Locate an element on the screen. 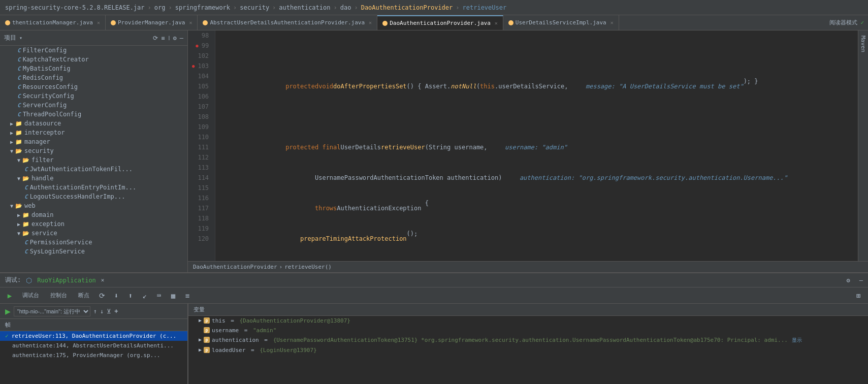  sidebar-item-mybatis: C MyBatisConfig is located at coordinates (93, 69).